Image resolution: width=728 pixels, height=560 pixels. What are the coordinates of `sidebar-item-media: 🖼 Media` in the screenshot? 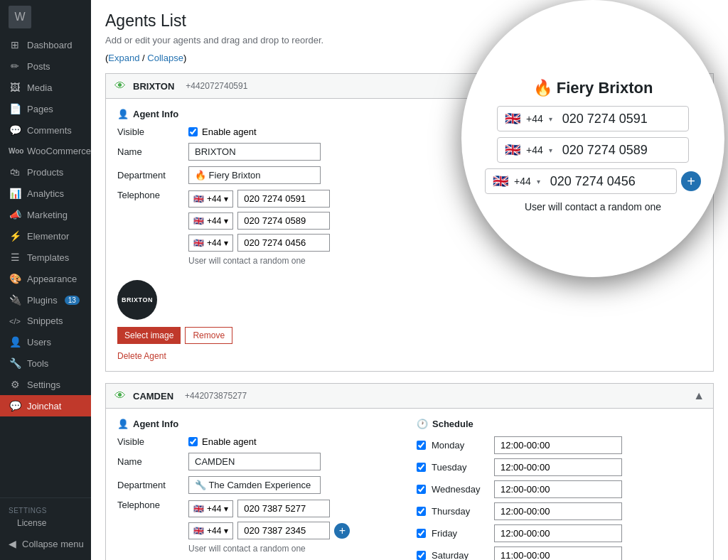 It's located at (46, 87).